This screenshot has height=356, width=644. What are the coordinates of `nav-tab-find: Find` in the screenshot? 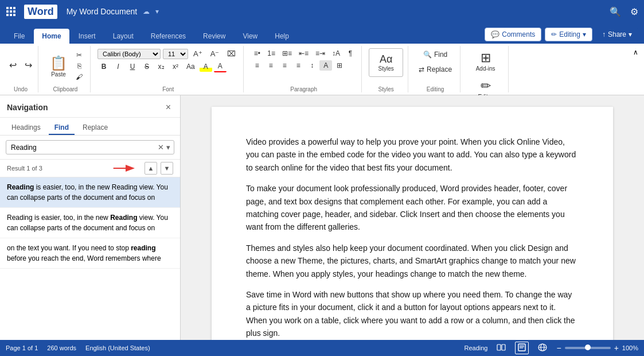 It's located at (62, 128).